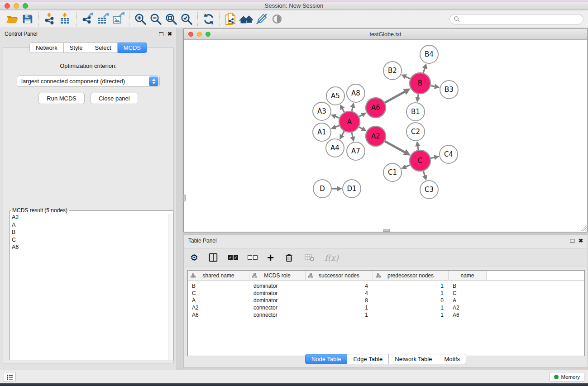  What do you see at coordinates (417, 99) in the screenshot?
I see `graph-edge-B-B1` at bounding box center [417, 99].